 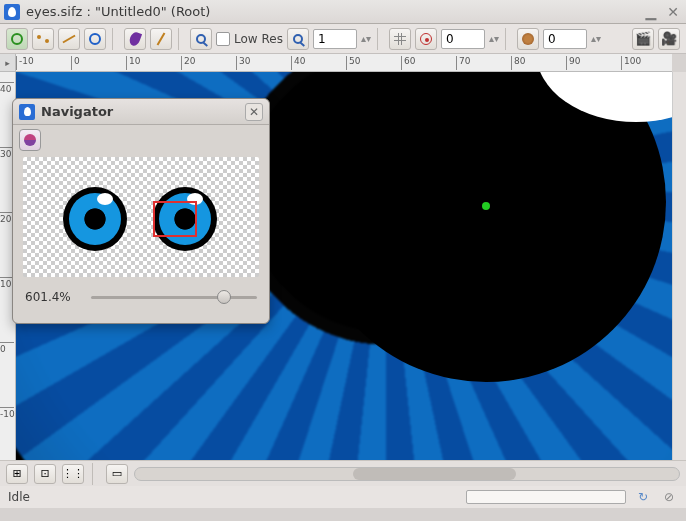 What do you see at coordinates (631, 63) in the screenshot?
I see `ruler-tick: 100` at bounding box center [631, 63].